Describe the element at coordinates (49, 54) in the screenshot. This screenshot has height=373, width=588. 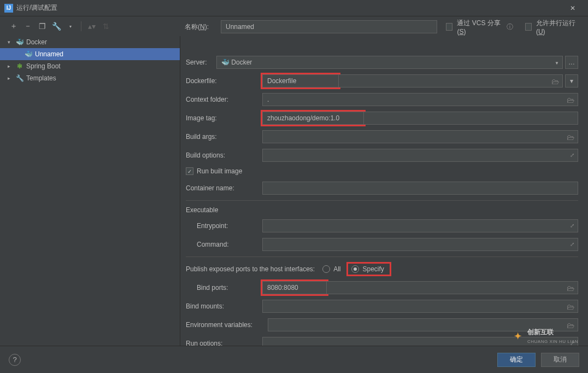
I see `tree-label: Unnamed` at that location.